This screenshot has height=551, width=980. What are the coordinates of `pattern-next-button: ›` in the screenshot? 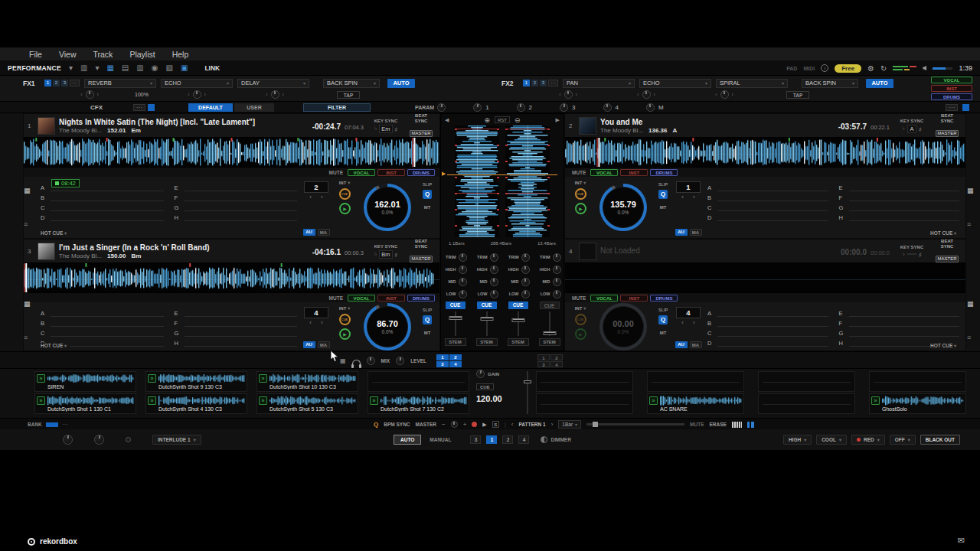 It's located at (553, 424).